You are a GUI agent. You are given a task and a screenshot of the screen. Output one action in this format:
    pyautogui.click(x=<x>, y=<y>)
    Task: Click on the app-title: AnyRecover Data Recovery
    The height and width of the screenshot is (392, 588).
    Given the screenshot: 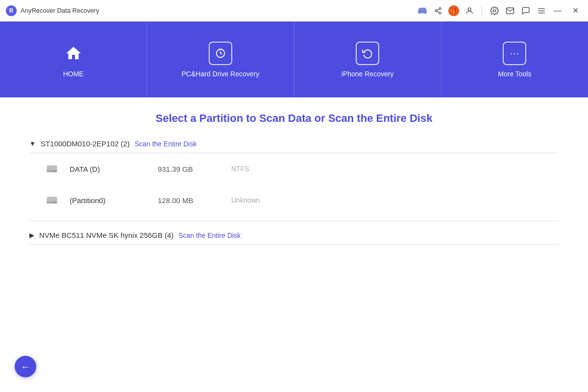 What is the action you would take?
    pyautogui.click(x=60, y=11)
    